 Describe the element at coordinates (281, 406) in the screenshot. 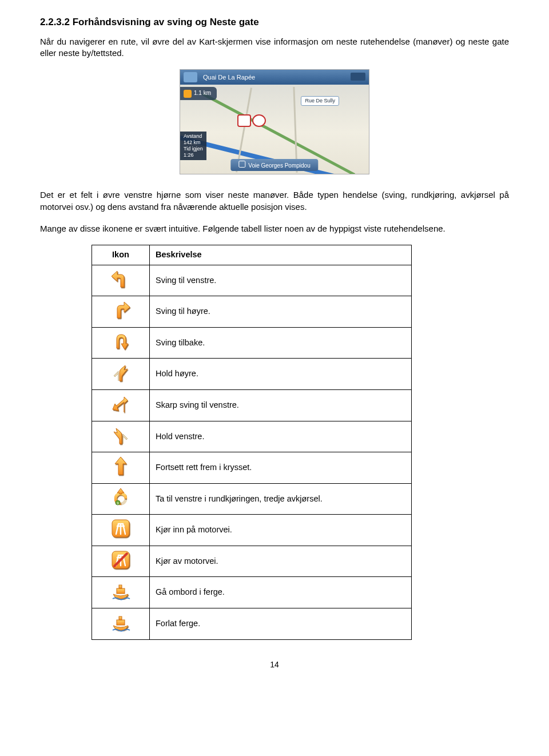

I see `icon-description: Skarp sving til venstre.` at that location.